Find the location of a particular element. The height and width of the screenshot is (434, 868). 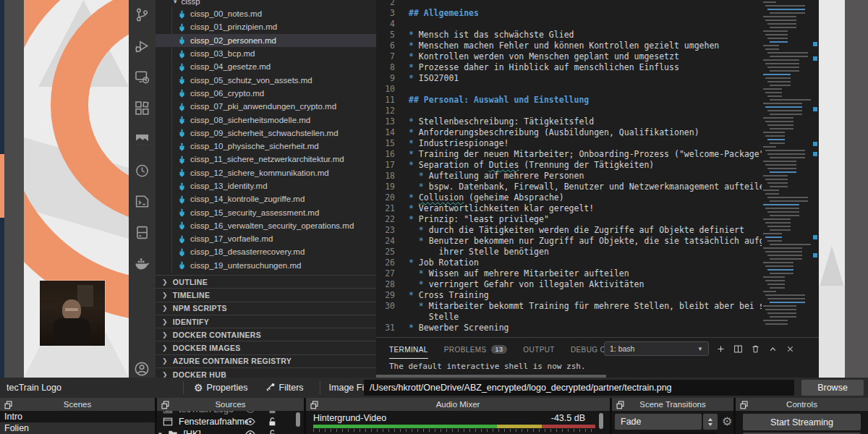

properties-button: ⚙ Properties is located at coordinates (221, 388).